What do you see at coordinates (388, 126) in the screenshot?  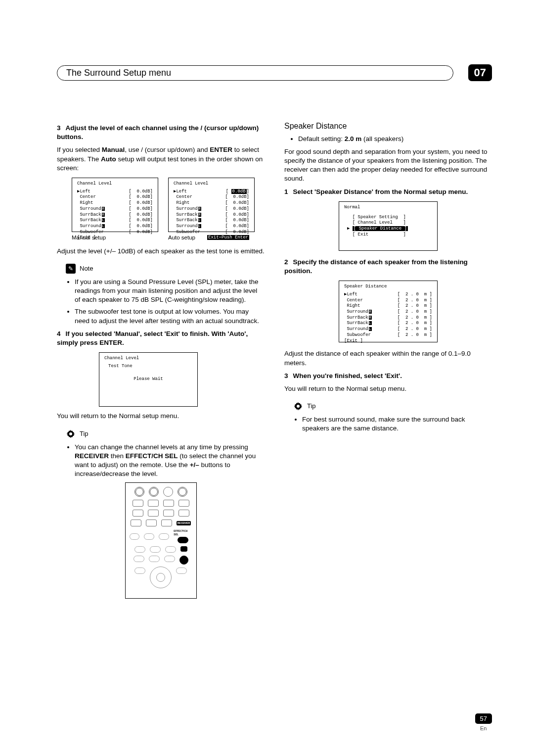 I see `section-speaker-distance: Speaker Distance` at bounding box center [388, 126].